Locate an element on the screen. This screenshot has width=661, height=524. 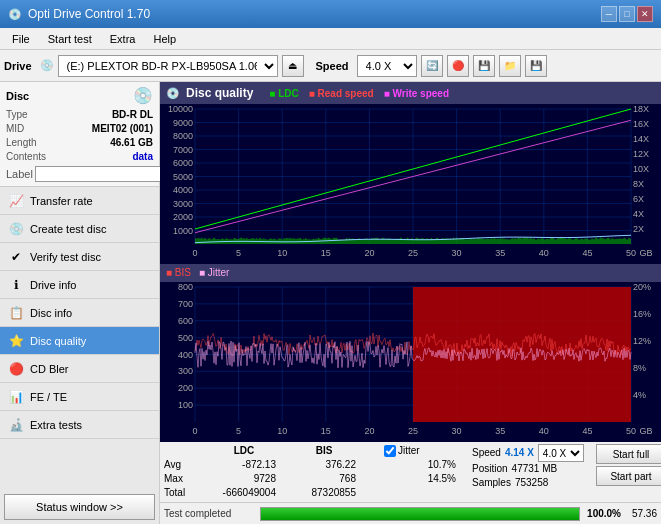
speed-pos-panel: Speed 4.14 X 4.0 X 2.0 X 6.0 X Position … is located at coordinates (532, 467).